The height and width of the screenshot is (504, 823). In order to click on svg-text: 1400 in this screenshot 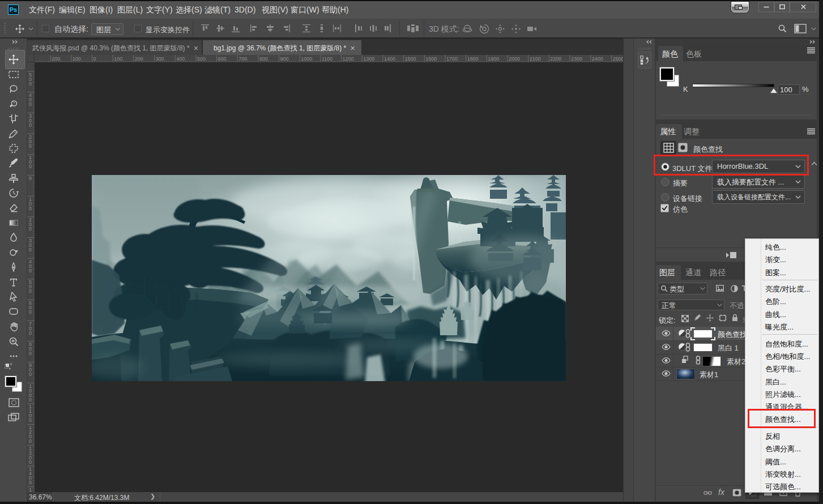, I will do `click(390, 59)`.